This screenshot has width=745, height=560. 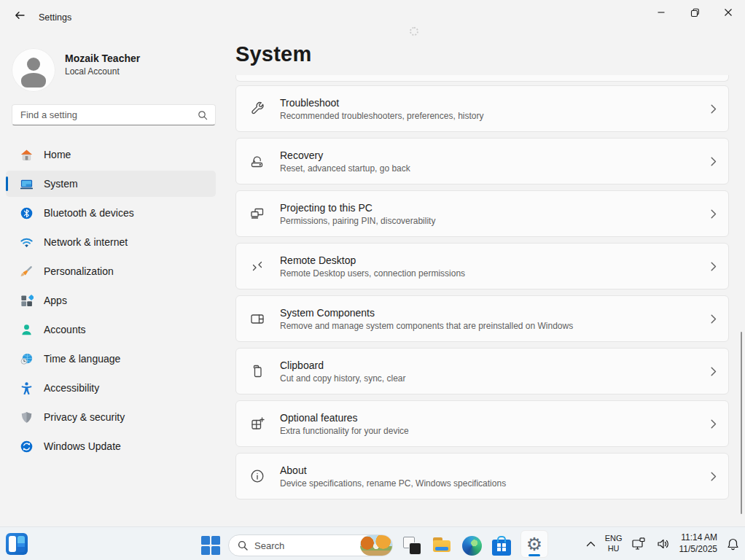 What do you see at coordinates (483, 214) in the screenshot?
I see `card-projecting-to-this-pc: Projecting to this PC Permissions, pairi…` at bounding box center [483, 214].